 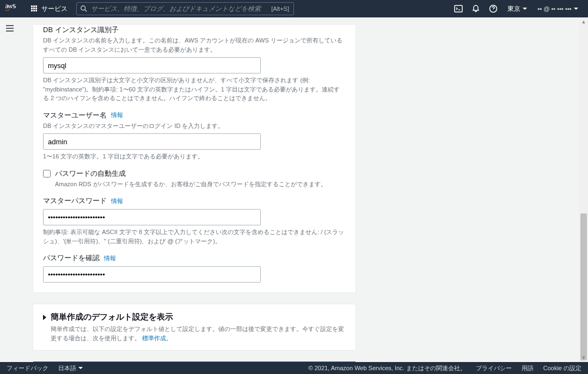 I want to click on hamburger-icon, so click(x=10, y=28).